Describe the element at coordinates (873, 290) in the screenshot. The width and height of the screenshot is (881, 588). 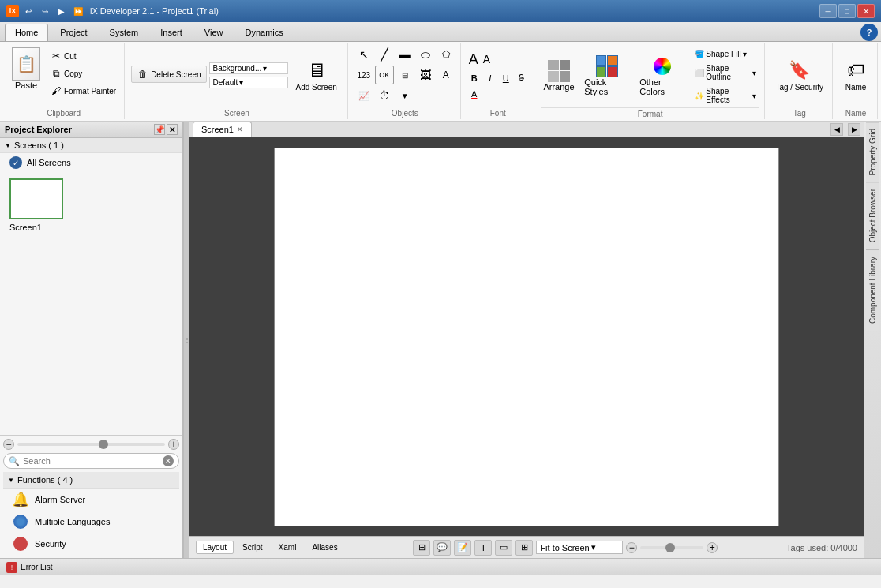
I see `component-library-tab: Component Library` at that location.